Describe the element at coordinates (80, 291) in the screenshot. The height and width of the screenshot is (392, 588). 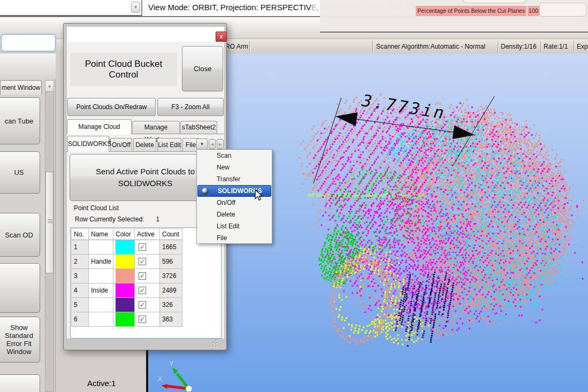
I see `cell-no: 4` at that location.